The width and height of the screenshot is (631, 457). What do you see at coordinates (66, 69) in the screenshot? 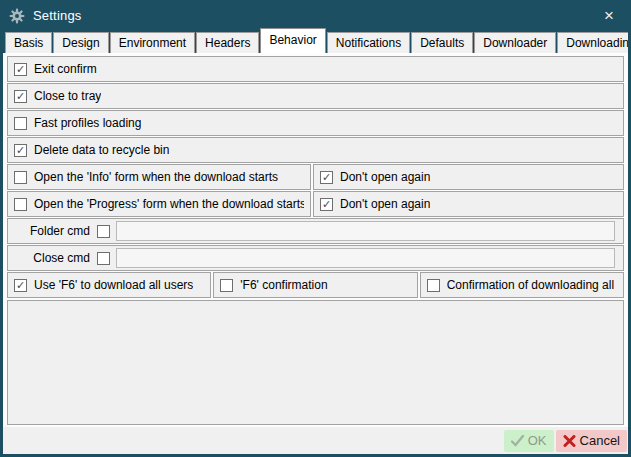
I see `exit-confirm-label: Exit confirm` at bounding box center [66, 69].